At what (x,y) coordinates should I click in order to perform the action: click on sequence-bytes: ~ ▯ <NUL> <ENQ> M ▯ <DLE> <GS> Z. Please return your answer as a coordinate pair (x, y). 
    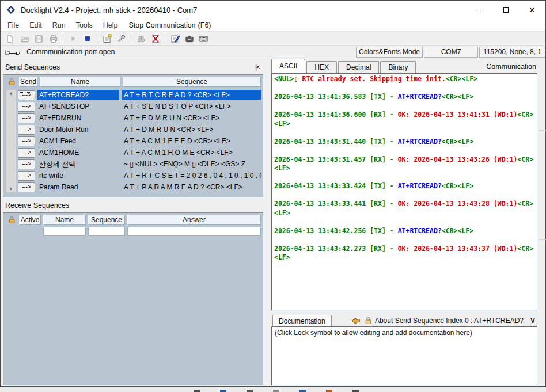
    Looking at the image, I should click on (191, 164).